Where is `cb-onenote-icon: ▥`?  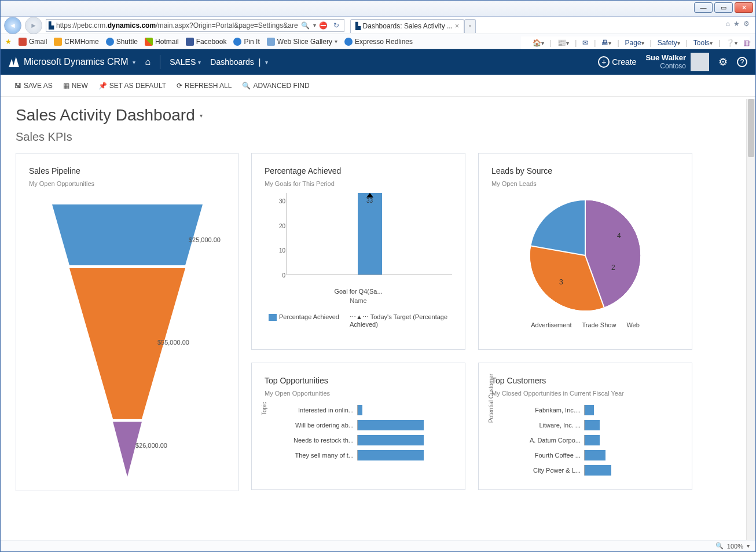
cb-onenote-icon: ▥ is located at coordinates (747, 43).